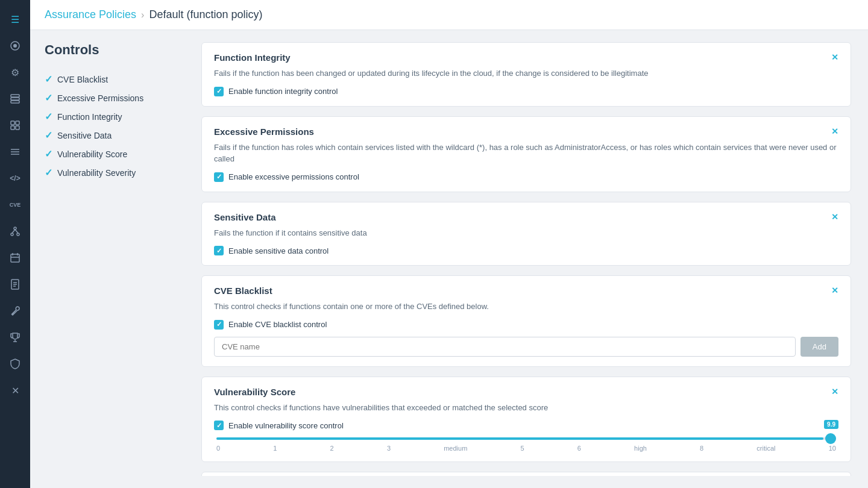 The image size is (868, 488). Describe the element at coordinates (48, 135) in the screenshot. I see `check-icon-sensitive: ✓` at that location.